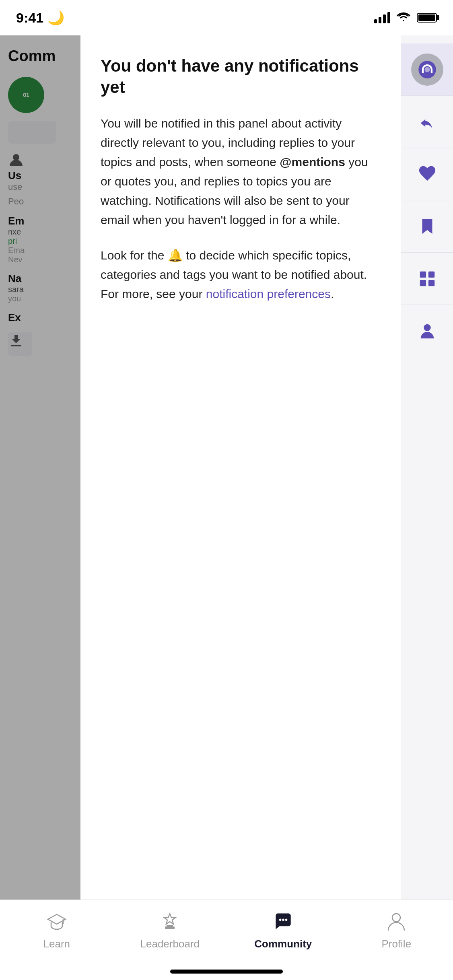 This screenshot has width=453, height=980. What do you see at coordinates (427, 331) in the screenshot?
I see `sidebar-person-icon` at bounding box center [427, 331].